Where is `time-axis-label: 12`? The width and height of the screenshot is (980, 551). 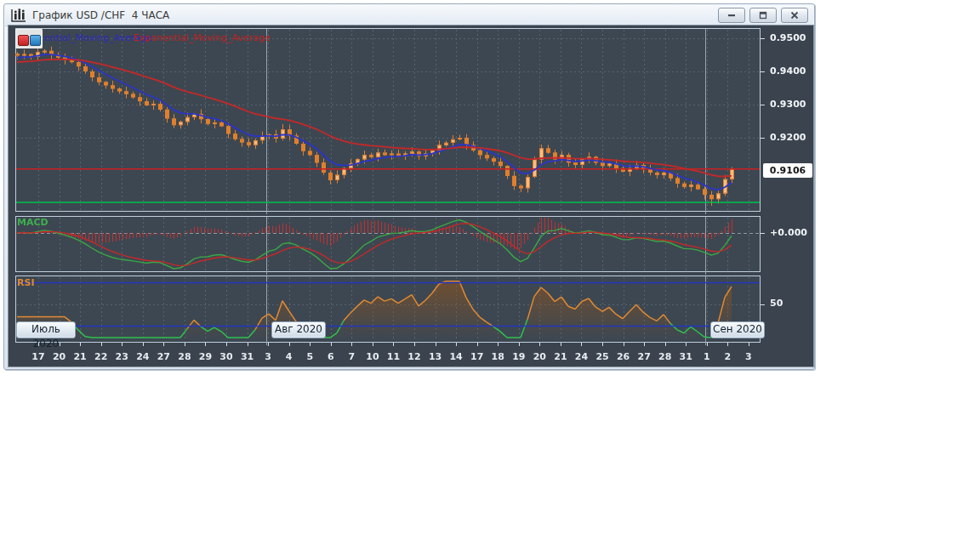 time-axis-label: 12 is located at coordinates (414, 357).